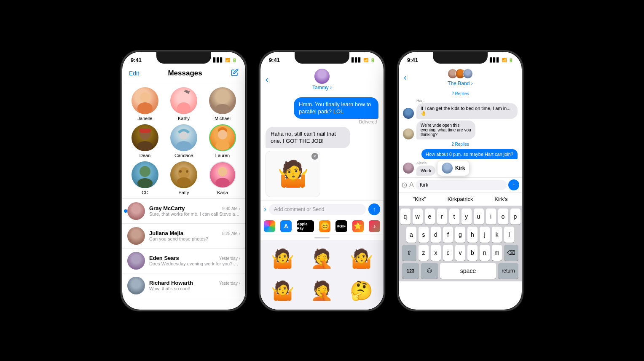 This screenshot has height=361, width=644. What do you see at coordinates (270, 226) in the screenshot?
I see `app-photos` at bounding box center [270, 226].